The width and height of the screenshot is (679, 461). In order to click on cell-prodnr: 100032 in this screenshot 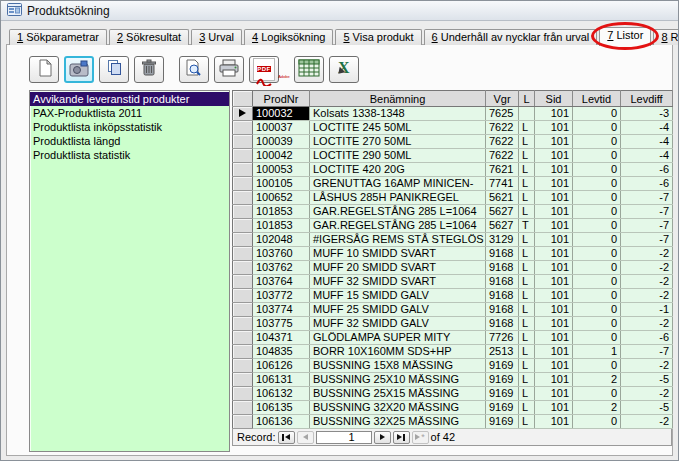, I will do `click(282, 114)`.